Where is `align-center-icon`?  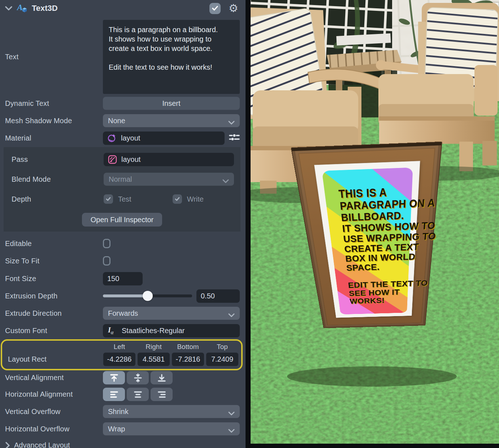
align-center-icon is located at coordinates (138, 395).